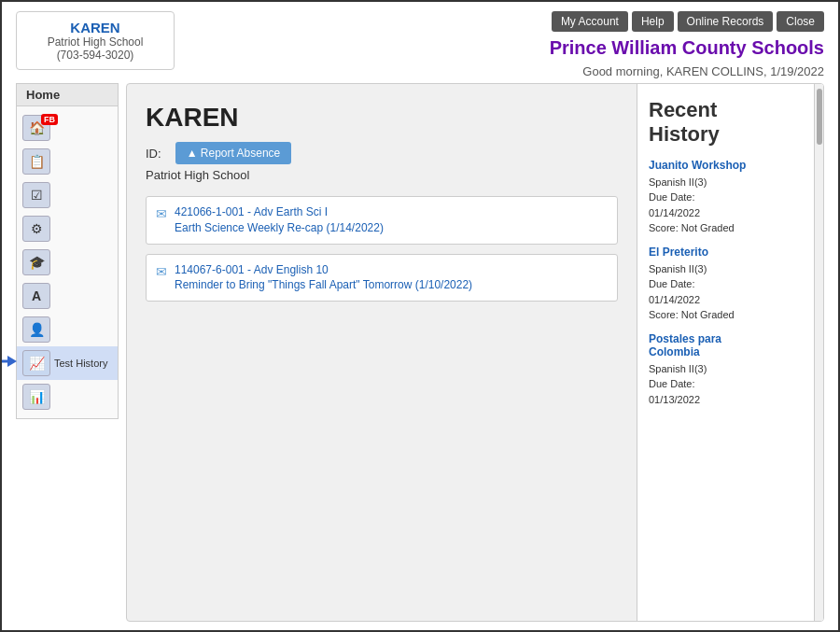 This screenshot has height=632, width=840. I want to click on user-phone: (703-594-3020), so click(95, 55).